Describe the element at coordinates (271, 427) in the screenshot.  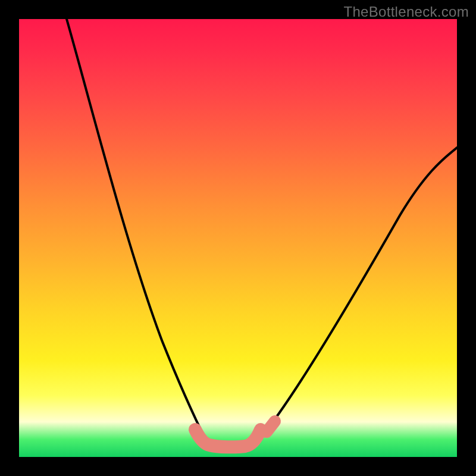
I see `marker-dash` at that location.